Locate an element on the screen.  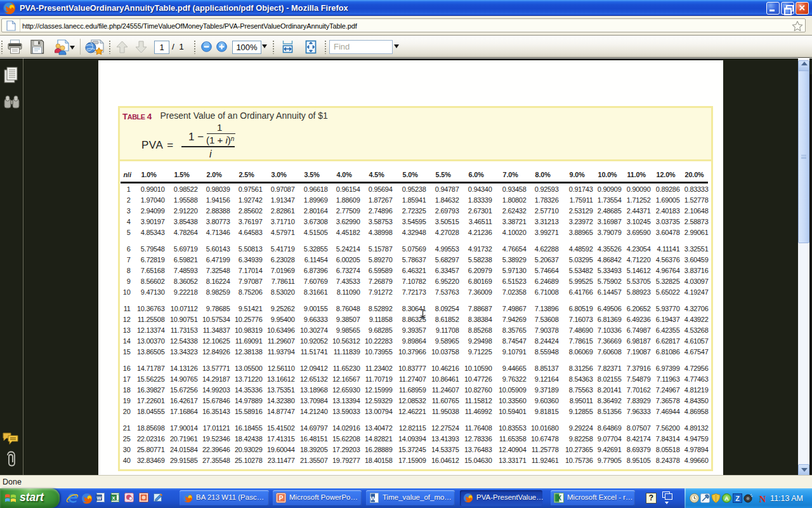
svg-text: A is located at coordinates (727, 498).